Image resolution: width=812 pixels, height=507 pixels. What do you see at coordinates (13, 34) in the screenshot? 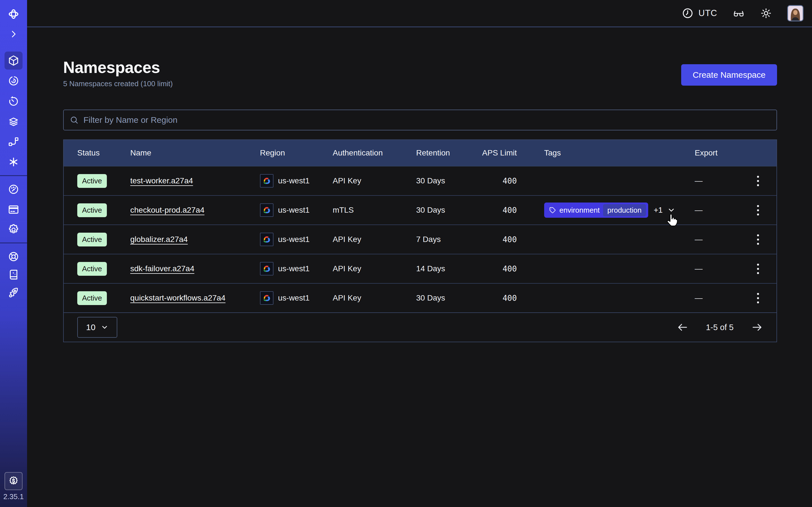
I see `sidebar-expand-button` at bounding box center [13, 34].